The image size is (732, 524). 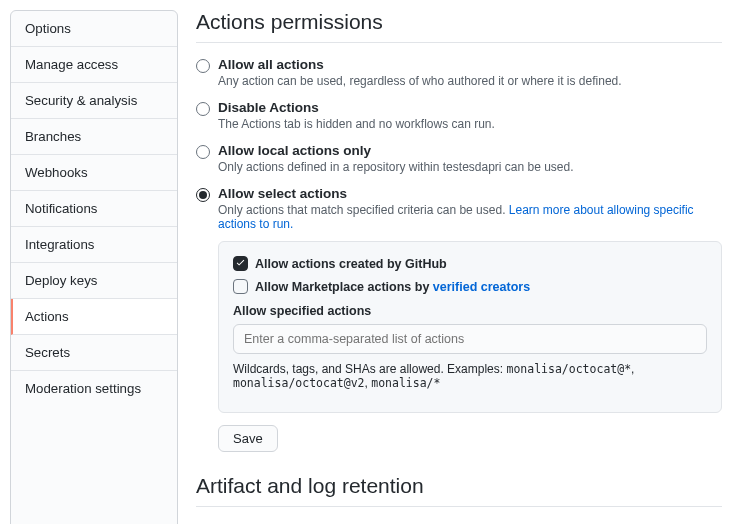 I want to click on option-local-only: Allow local actions only Only actions de…, so click(x=459, y=158).